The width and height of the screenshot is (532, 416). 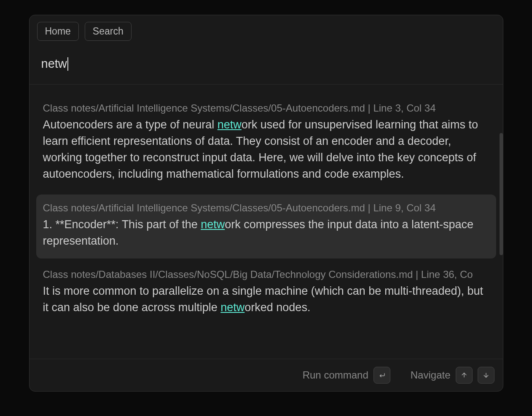 I want to click on arrow-down-icon, so click(x=486, y=375).